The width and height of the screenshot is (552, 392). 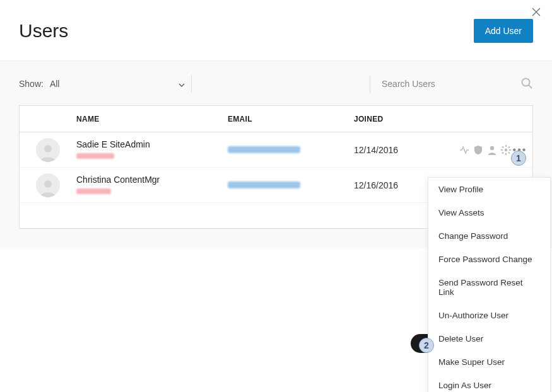 I want to click on menu-item-view-assets: View Assets, so click(x=490, y=213).